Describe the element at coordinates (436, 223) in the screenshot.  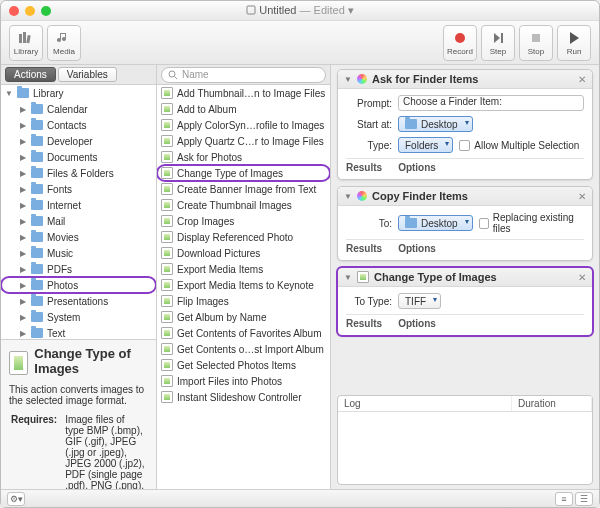
I see `to-popup: Desktop` at that location.